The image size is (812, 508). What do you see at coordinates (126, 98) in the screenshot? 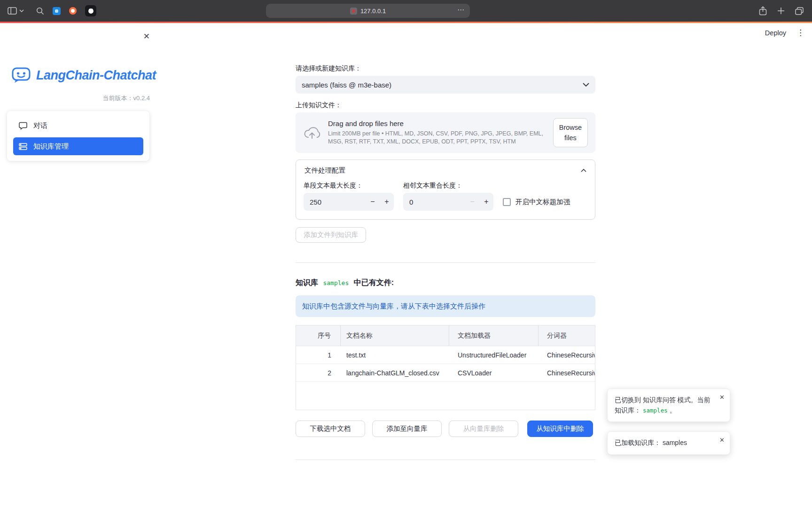
I see `version-caption: 当前版本：v0.2.4` at bounding box center [126, 98].